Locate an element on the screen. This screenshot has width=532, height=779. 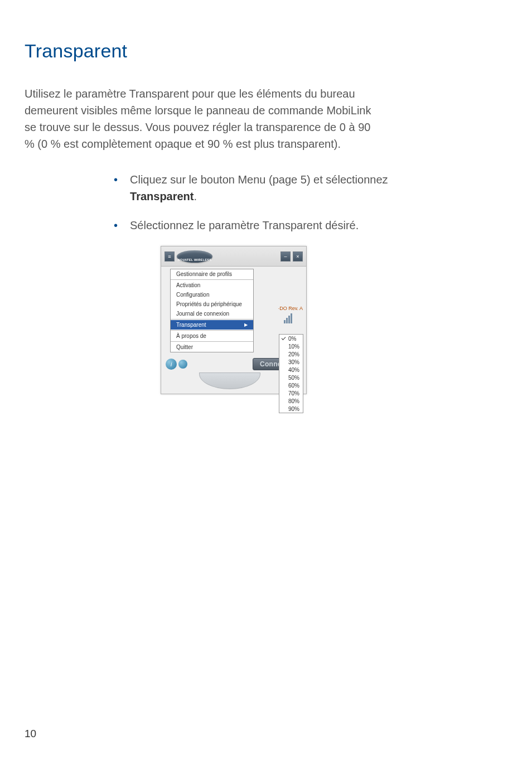
bullet-1-text: Cliquez sur le bouton Menu (page 5) et s… is located at coordinates (267, 188).